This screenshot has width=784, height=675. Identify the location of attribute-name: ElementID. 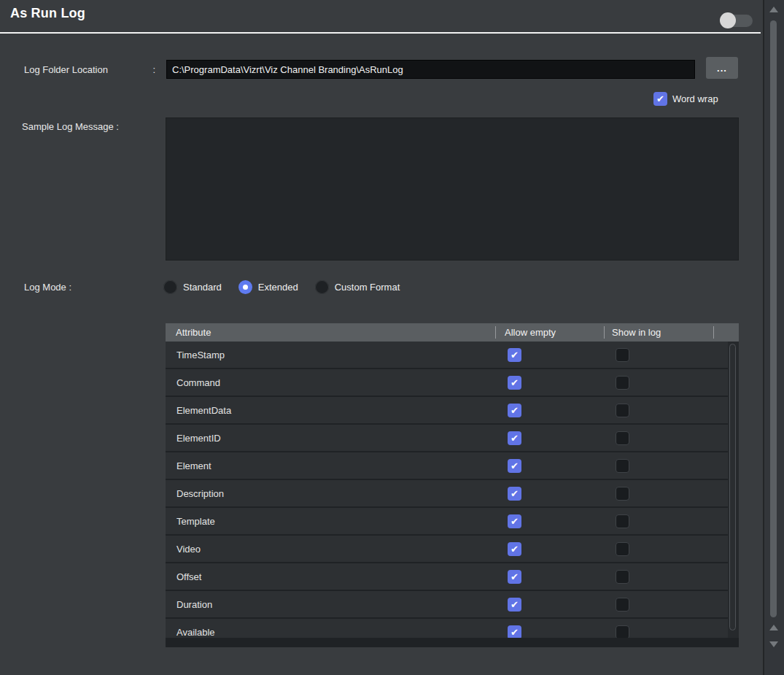
(330, 438).